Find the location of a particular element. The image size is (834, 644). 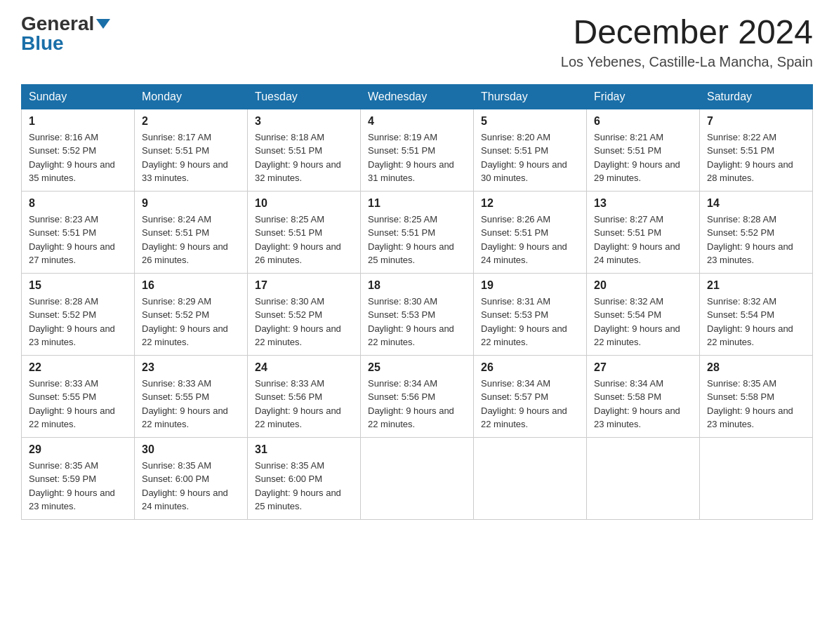

weekday-header-saturday: Saturday is located at coordinates (757, 97).